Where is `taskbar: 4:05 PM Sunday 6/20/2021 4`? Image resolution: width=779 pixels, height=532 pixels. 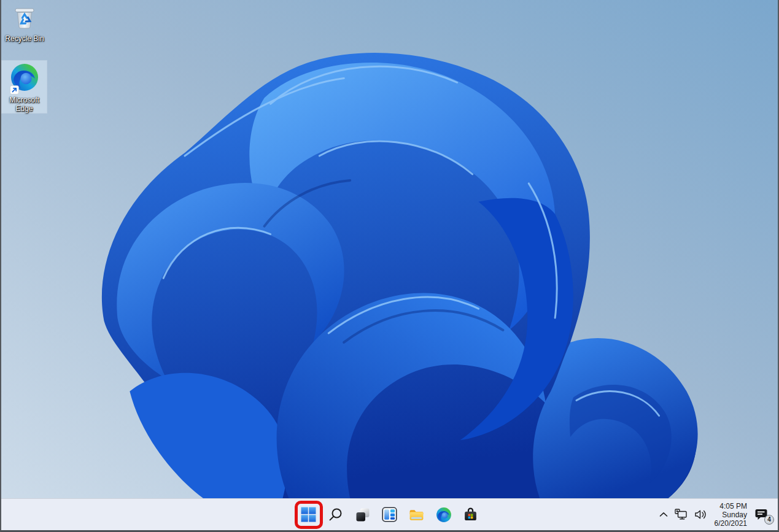 taskbar: 4:05 PM Sunday 6/20/2021 4 is located at coordinates (389, 514).